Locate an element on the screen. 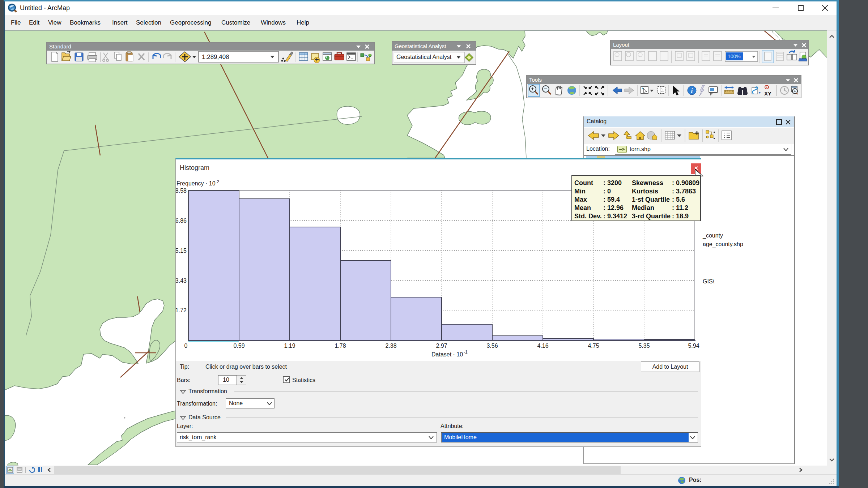 The height and width of the screenshot is (488, 868). svg-text: XY is located at coordinates (768, 93).